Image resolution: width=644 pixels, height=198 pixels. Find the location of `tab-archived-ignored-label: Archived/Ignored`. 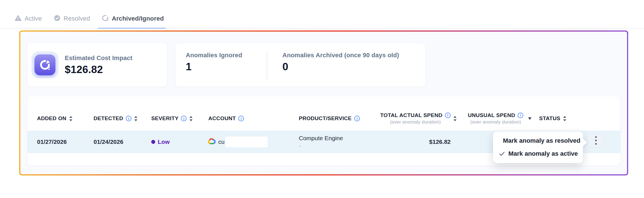

tab-archived-ignored-label: Archived/Ignored is located at coordinates (138, 19).